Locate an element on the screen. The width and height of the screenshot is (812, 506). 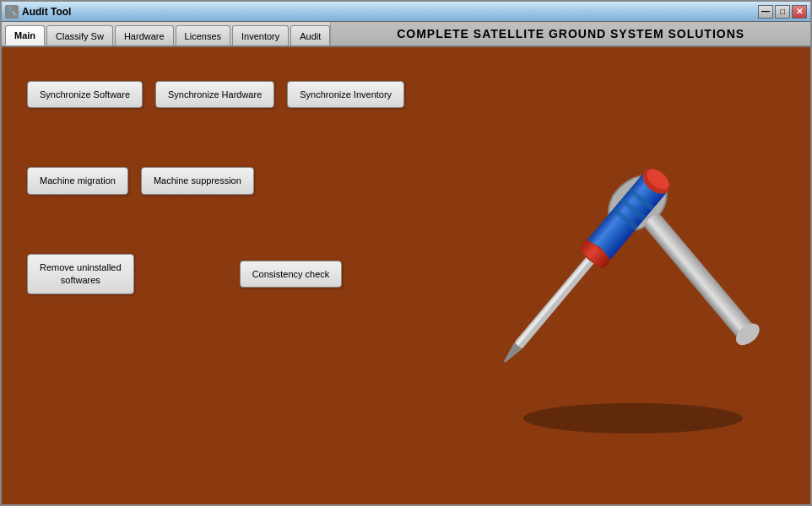
spacer2 is located at coordinates (221, 224).